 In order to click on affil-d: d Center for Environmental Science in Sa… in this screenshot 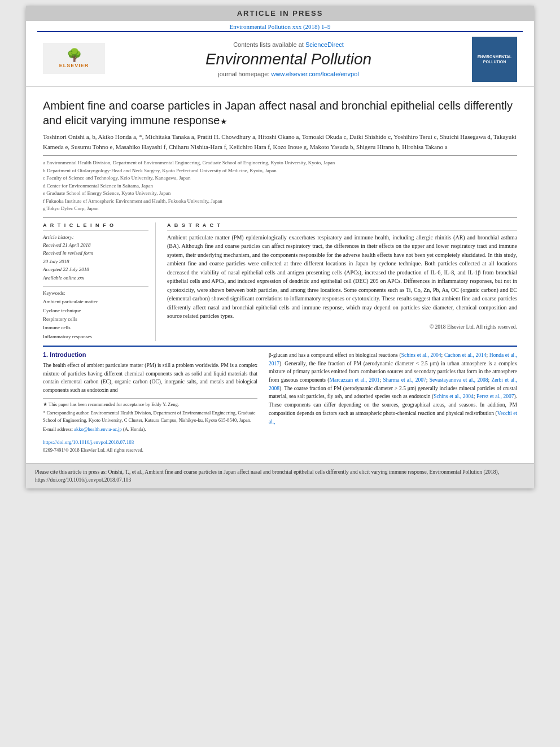, I will do `click(280, 186)`.